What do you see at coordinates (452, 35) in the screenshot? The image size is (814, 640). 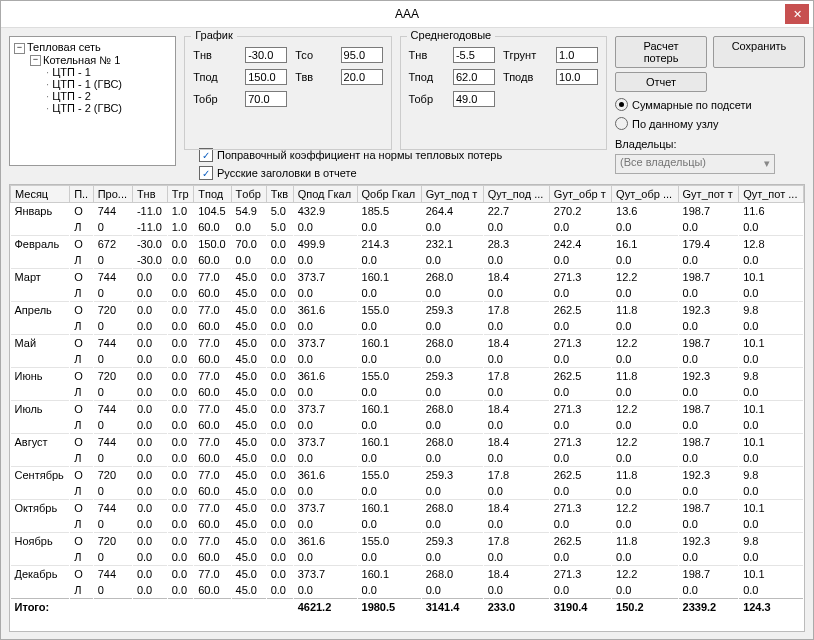 I see `sredne-legend: Среднегодовые` at bounding box center [452, 35].